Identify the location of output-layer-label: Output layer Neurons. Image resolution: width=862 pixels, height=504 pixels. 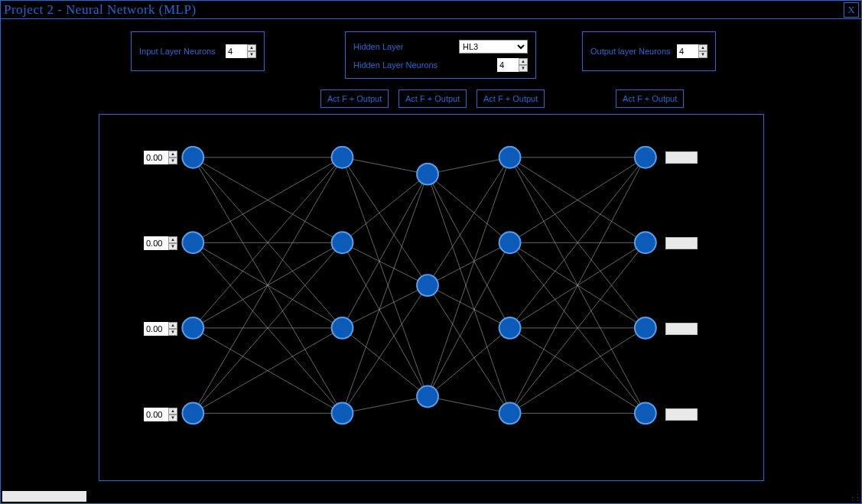
(630, 51).